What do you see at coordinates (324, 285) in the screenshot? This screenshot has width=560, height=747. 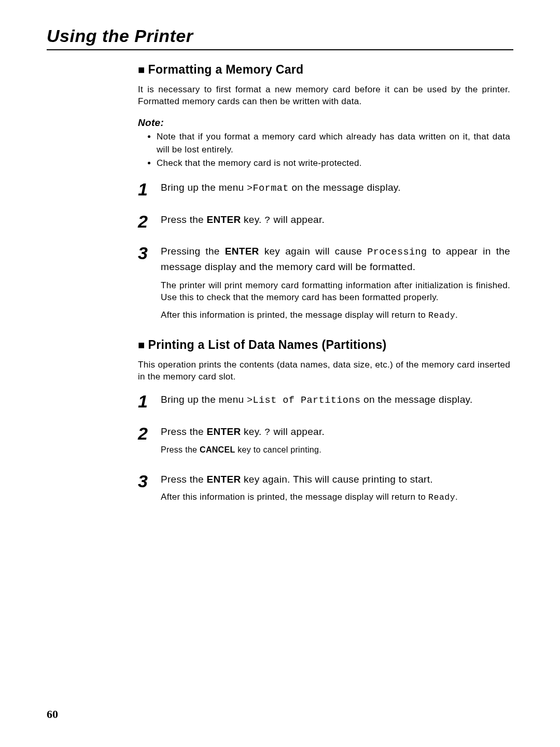 I see `step-row: 3 Pressing the ENTER key again will caus…` at bounding box center [324, 285].